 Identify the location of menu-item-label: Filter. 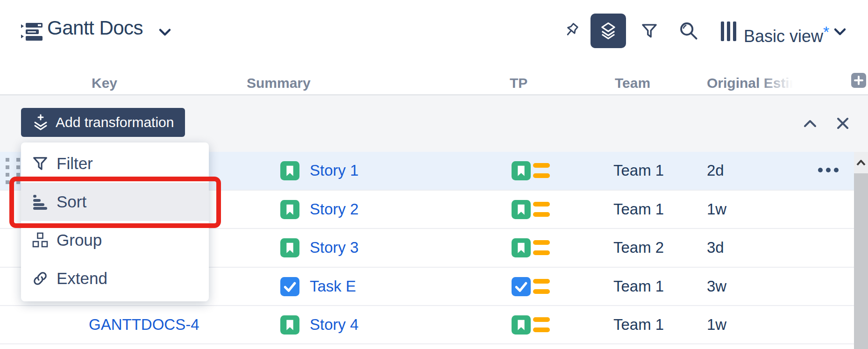
(75, 164).